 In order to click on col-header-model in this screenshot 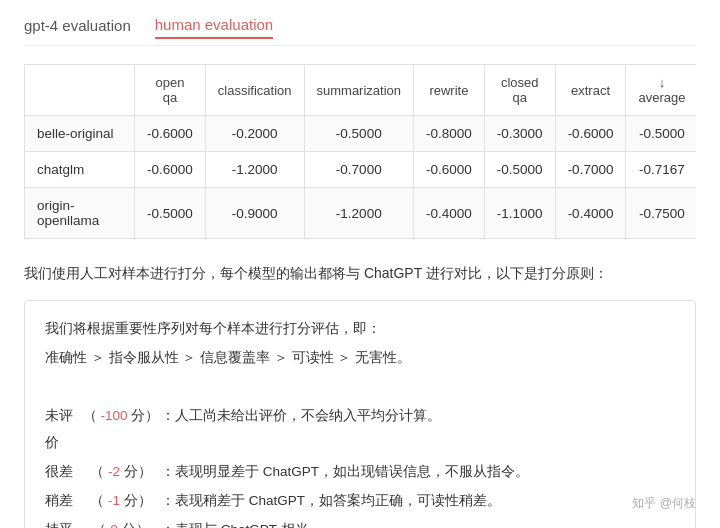, I will do `click(80, 90)`.